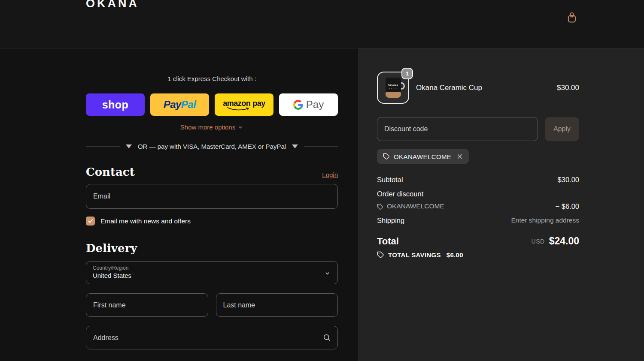  What do you see at coordinates (212, 172) in the screenshot?
I see `contact-section-header: Contact Login` at bounding box center [212, 172].